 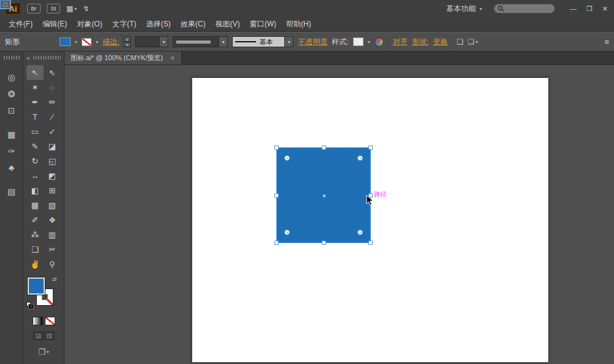 I want to click on free-transform-tool: ◩, so click(x=52, y=176).